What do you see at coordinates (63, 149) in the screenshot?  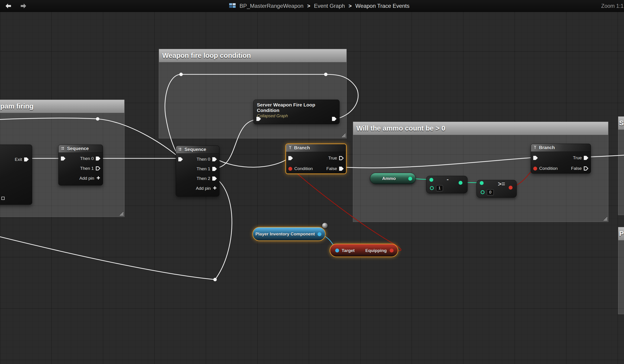 I see `sequence-icon` at bounding box center [63, 149].